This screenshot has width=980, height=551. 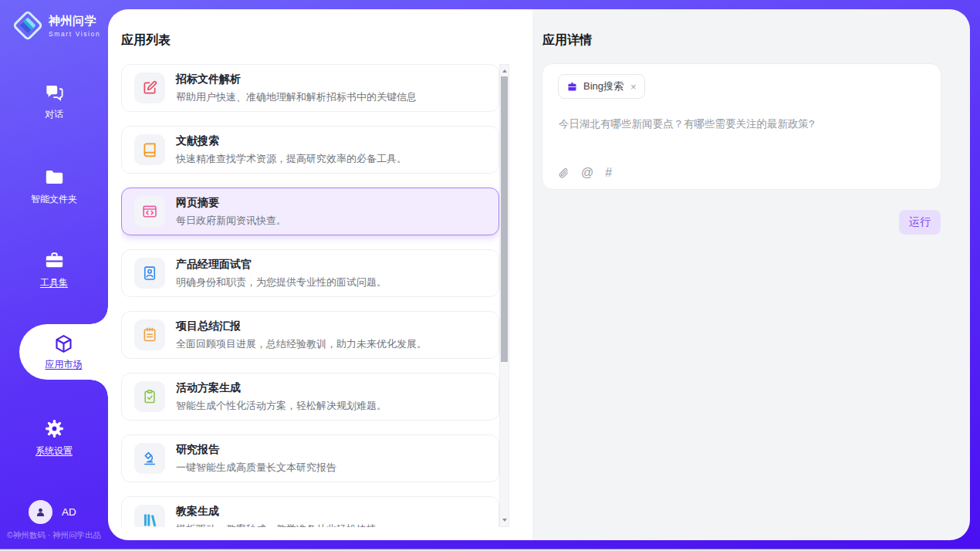 What do you see at coordinates (52, 512) in the screenshot?
I see `user-account: AD` at bounding box center [52, 512].